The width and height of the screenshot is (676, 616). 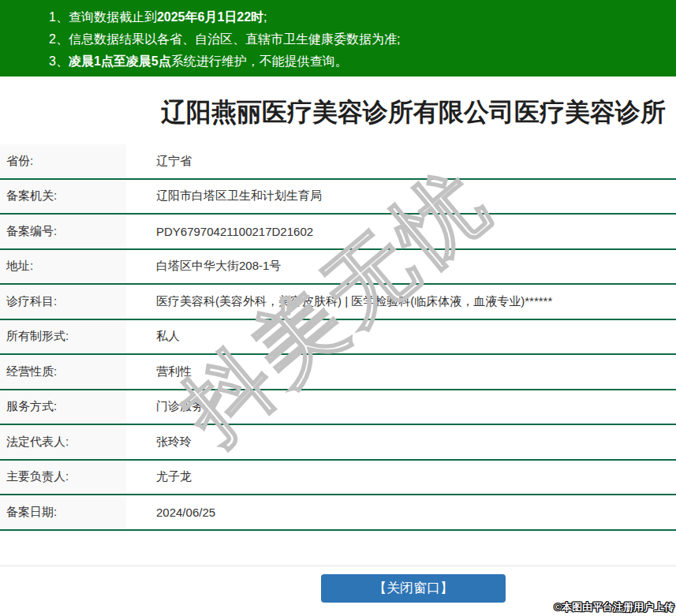 I want to click on table-row: 主要负责人: 尤子龙, so click(x=338, y=478).